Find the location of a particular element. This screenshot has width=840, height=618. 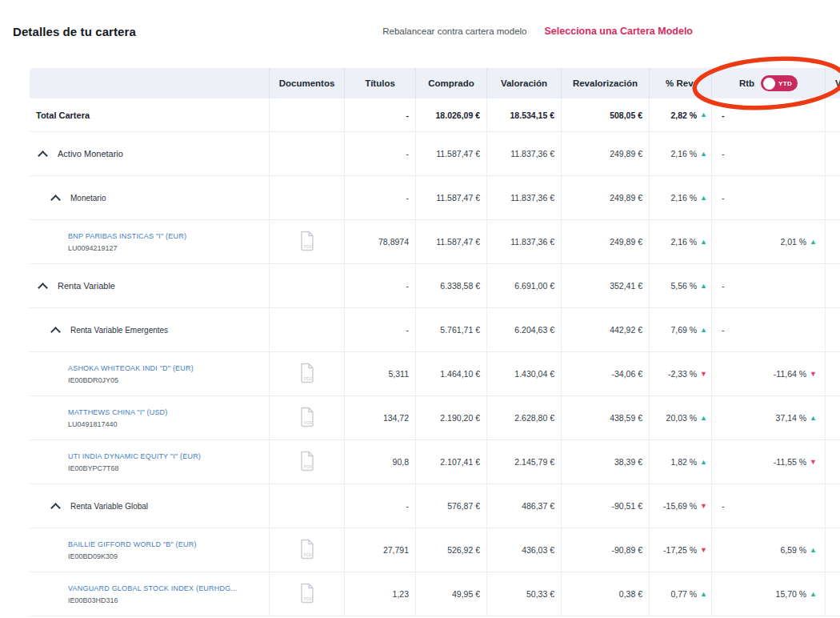

fund-name-link: BNP PARIBAS INSTICAS "I" (EUR) is located at coordinates (127, 236).